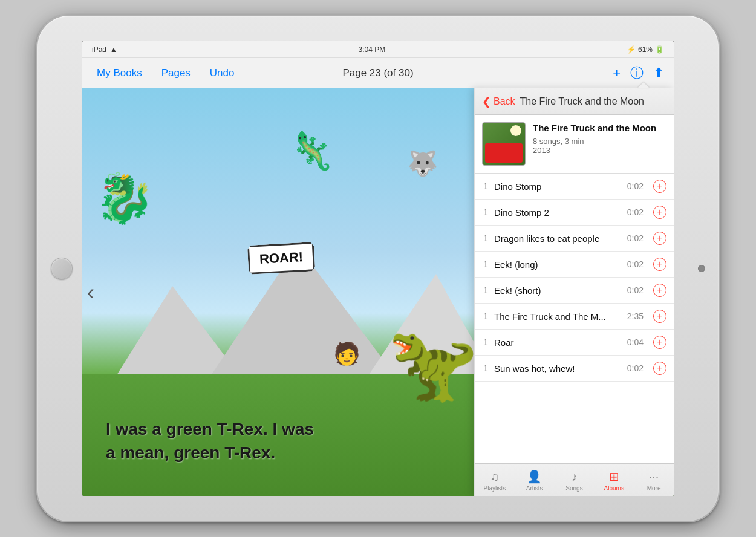 This screenshot has height=537, width=756. Describe the element at coordinates (281, 258) in the screenshot. I see `roar-bubble: ROAR!` at that location.